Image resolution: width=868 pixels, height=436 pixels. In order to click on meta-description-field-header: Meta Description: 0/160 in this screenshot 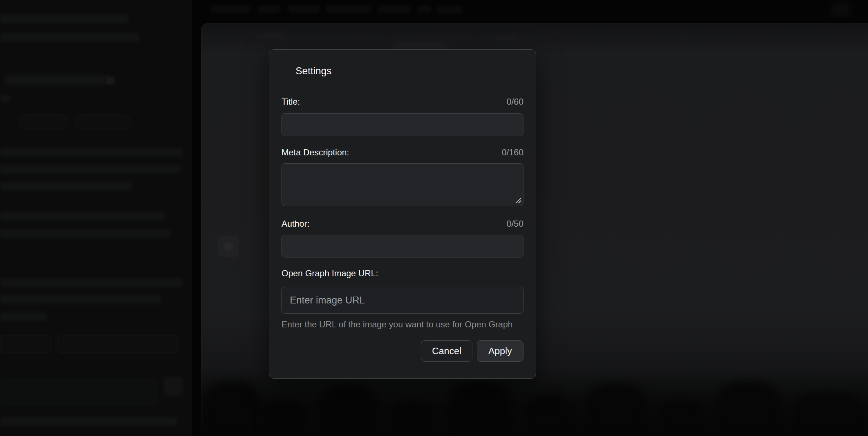, I will do `click(402, 152)`.